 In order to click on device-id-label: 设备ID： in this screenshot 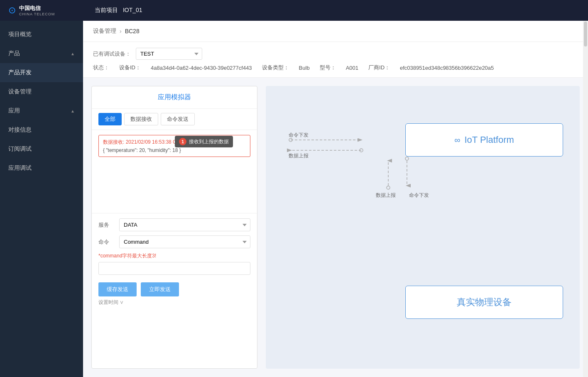, I will do `click(130, 68)`.